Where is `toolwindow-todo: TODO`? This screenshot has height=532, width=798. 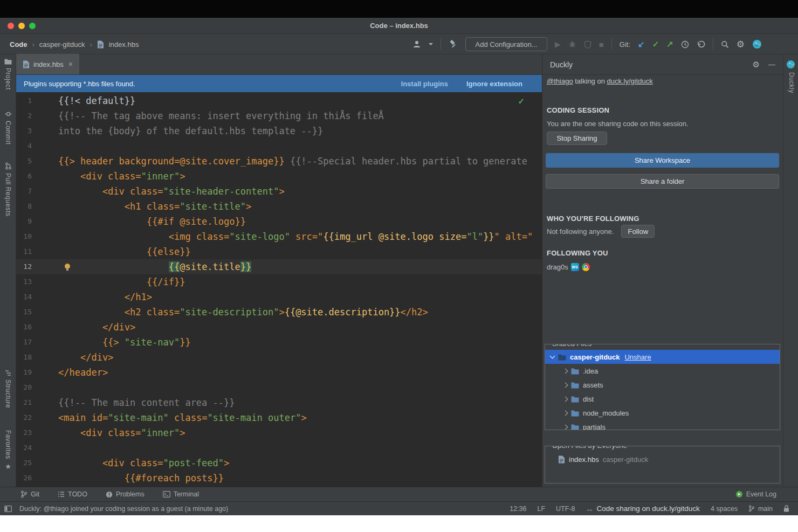
toolwindow-todo: TODO is located at coordinates (72, 494).